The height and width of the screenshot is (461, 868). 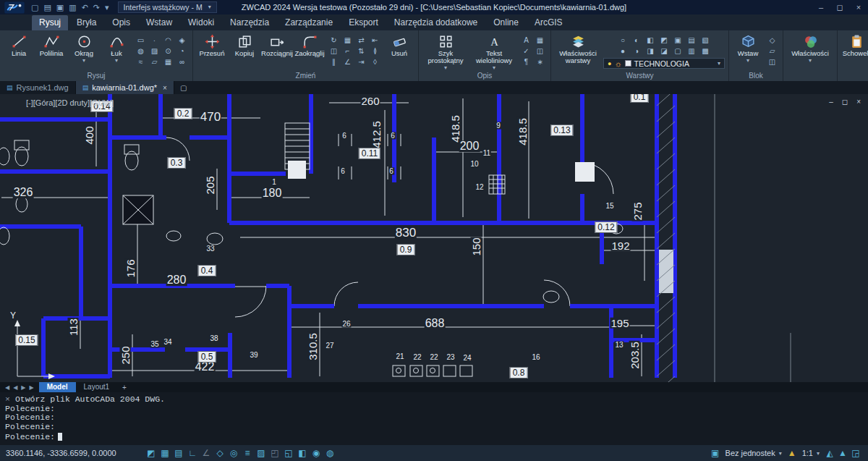 What do you see at coordinates (843, 453) in the screenshot?
I see `annotation-autoscale-icon: ▲` at bounding box center [843, 453].